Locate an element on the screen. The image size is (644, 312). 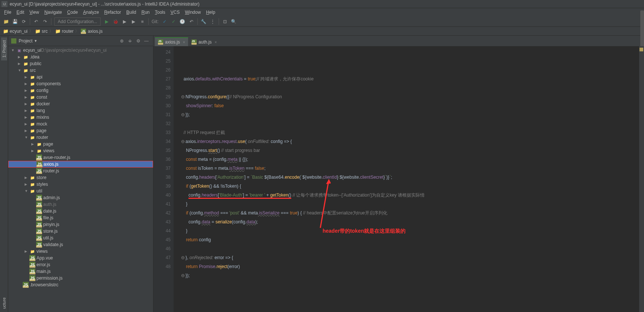
locate-icon: ⊕ is located at coordinates (122, 41).